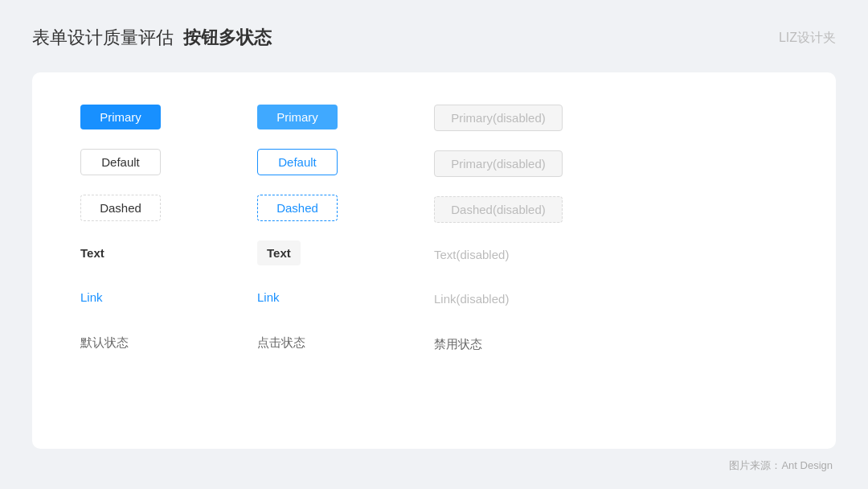  Describe the element at coordinates (152, 38) in the screenshot. I see `page-title: 表单设计质量评估 按钮多状态` at that location.